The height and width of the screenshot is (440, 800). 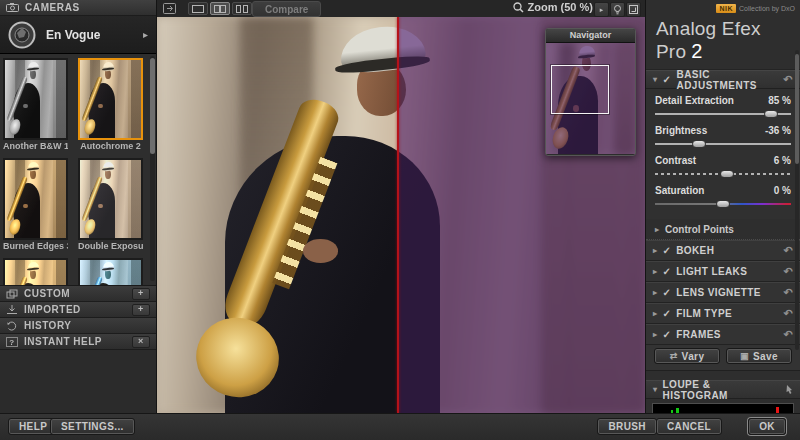 What do you see at coordinates (689, 426) in the screenshot?
I see `cancel-button: CANCEL` at bounding box center [689, 426].